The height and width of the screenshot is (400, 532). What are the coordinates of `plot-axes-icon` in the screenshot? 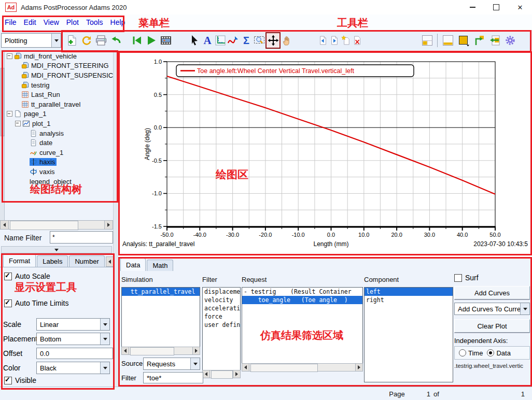 It's located at (220, 40).